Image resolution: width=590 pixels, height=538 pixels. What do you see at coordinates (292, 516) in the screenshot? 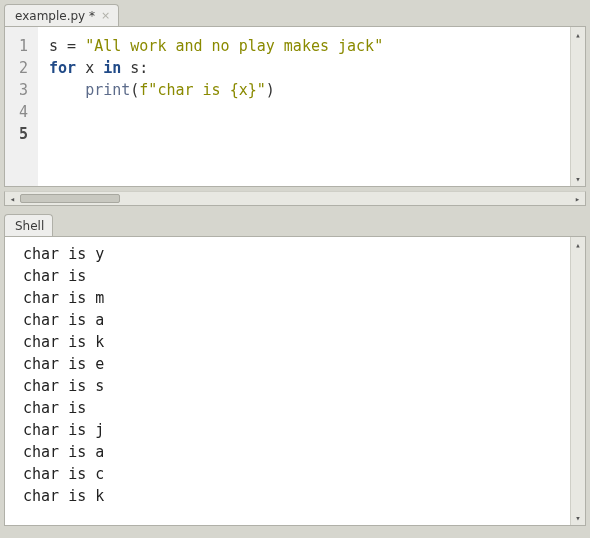
I see `shell-blank-line` at bounding box center [292, 516].